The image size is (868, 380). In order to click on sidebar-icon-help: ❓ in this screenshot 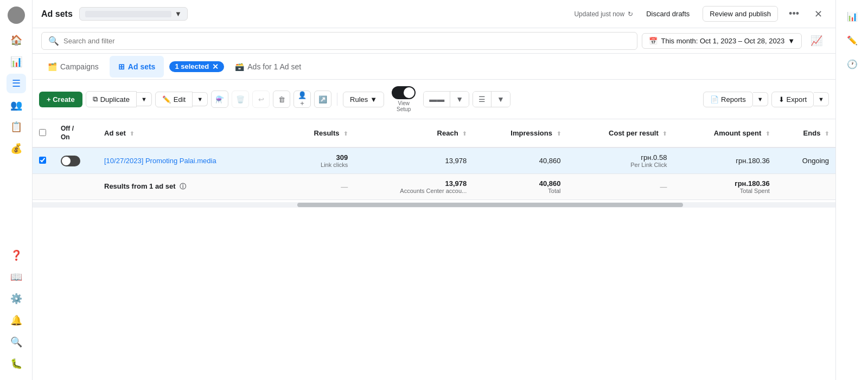, I will do `click(16, 255)`.